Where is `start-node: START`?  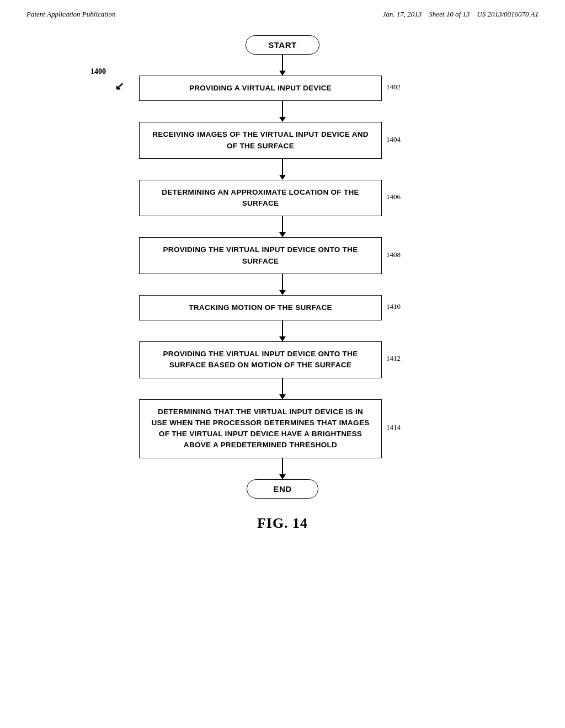 start-node: START is located at coordinates (282, 45).